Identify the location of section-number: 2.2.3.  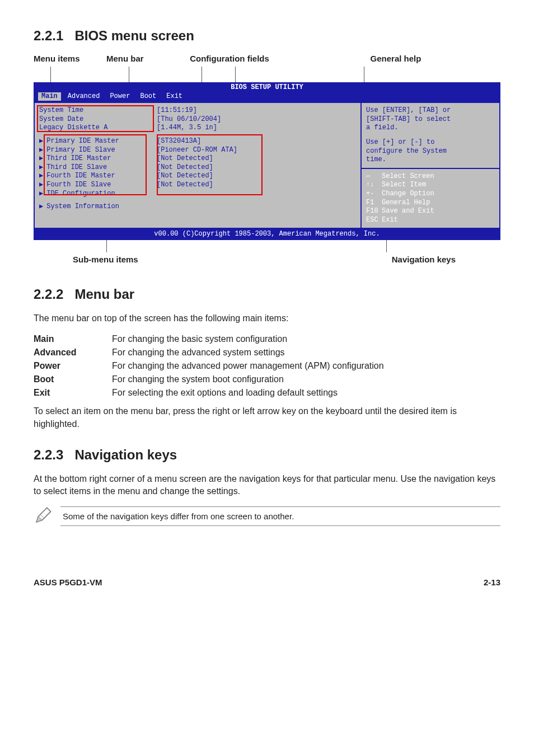
(48, 454).